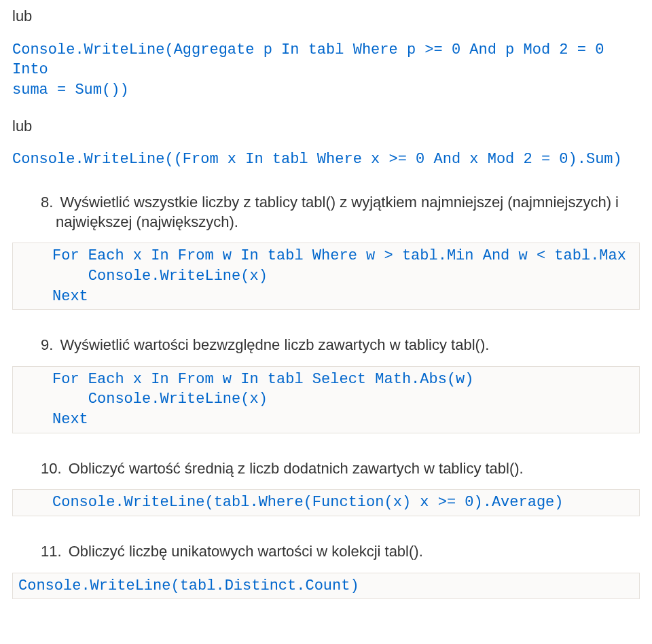 This screenshot has width=652, height=644. What do you see at coordinates (294, 469) in the screenshot?
I see `question-text: Obliczyć wartość średnią z liczb dodatni…` at bounding box center [294, 469].